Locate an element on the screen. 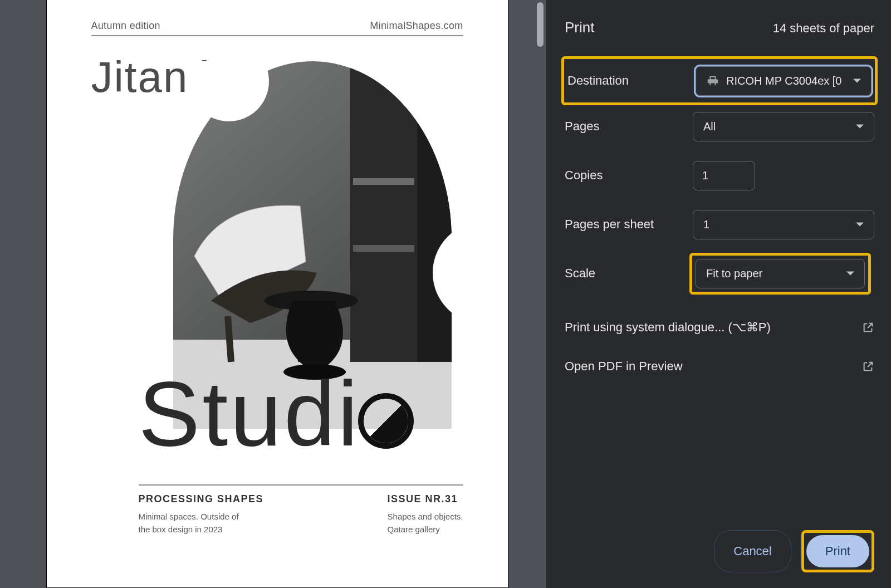 Image resolution: width=891 pixels, height=588 pixels. panel-footer: Cancel Print is located at coordinates (719, 552).